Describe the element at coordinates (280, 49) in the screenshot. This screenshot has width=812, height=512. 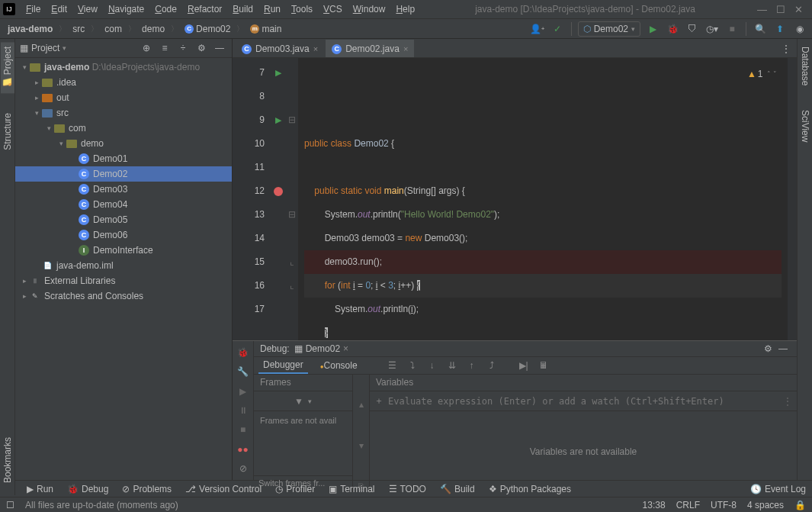
I see `editor-tab-Demo03.java: CDemo03.java×` at that location.